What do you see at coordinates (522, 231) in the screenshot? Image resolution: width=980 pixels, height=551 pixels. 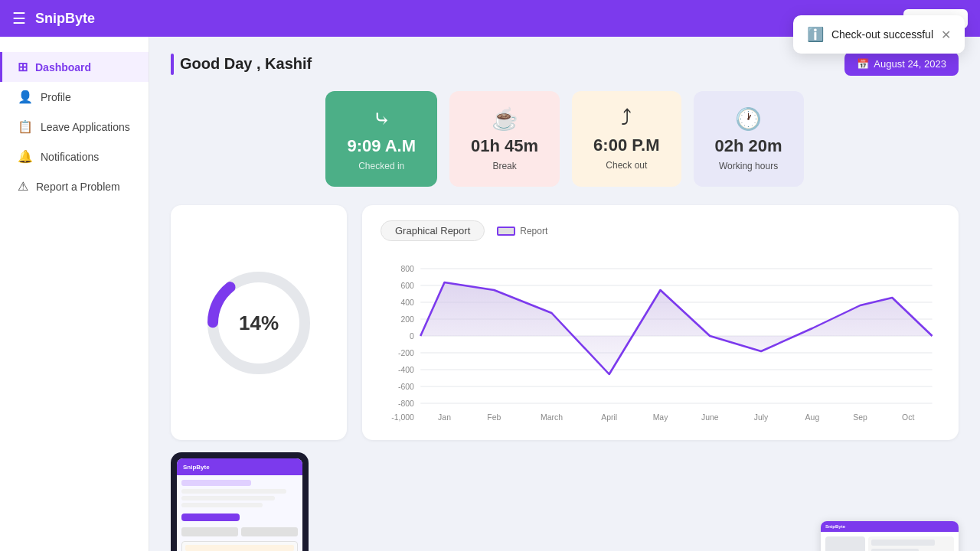 I see `graph-legend: Report` at bounding box center [522, 231].